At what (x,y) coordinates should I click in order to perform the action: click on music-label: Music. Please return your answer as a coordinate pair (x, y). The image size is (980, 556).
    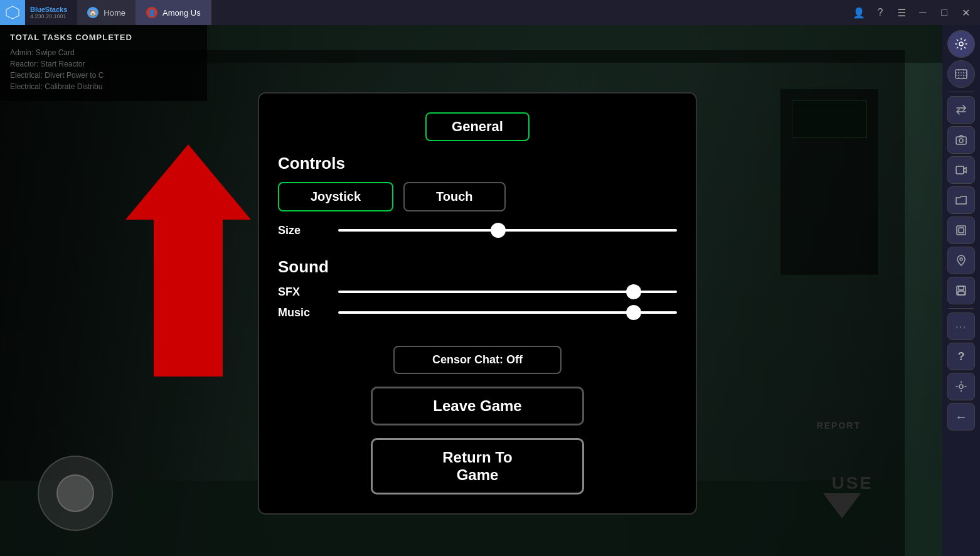
    Looking at the image, I should click on (303, 313).